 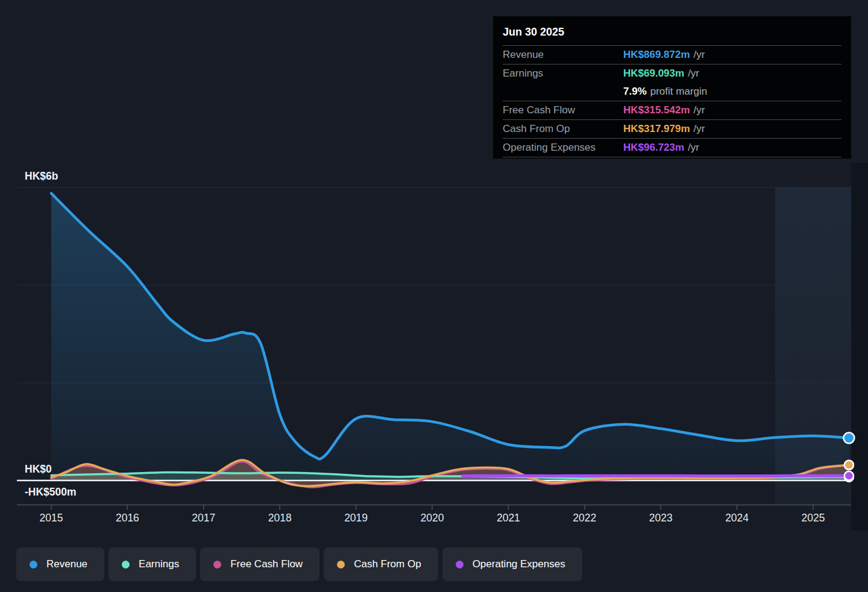 What do you see at coordinates (217, 564) in the screenshot?
I see `free-cash-flow-dot-icon` at bounding box center [217, 564].